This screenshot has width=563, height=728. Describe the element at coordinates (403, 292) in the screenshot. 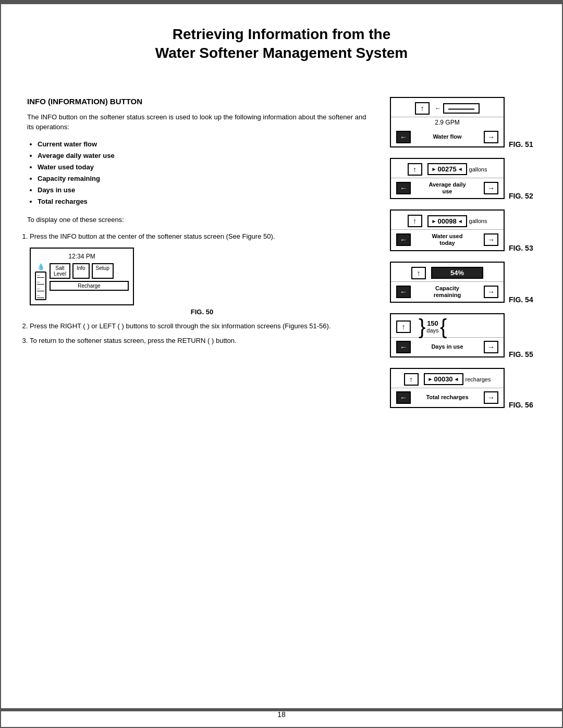

I see `fig54-left-button: ←` at that location.